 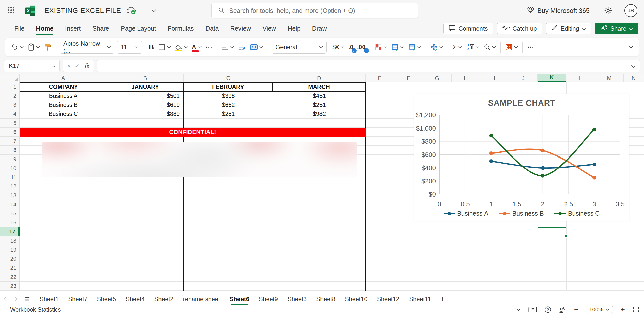 I want to click on menu-item-share: Share, so click(x=101, y=29).